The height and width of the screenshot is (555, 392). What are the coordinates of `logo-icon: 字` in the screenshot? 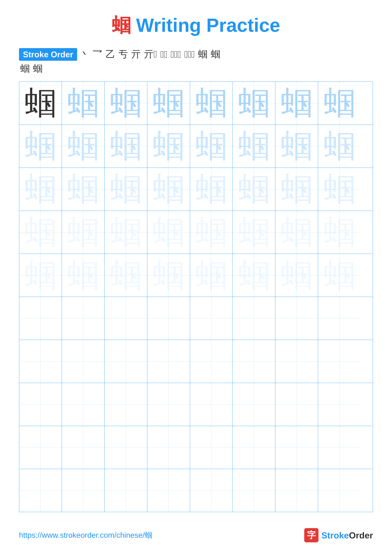 It's located at (312, 535).